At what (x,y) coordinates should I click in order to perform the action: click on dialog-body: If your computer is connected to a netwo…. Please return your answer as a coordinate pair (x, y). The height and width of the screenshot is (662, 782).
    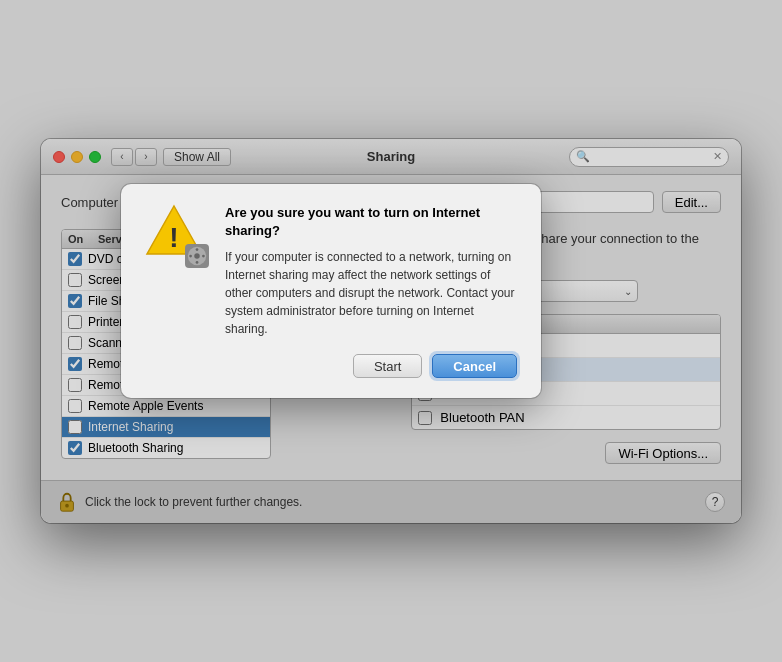
    Looking at the image, I should click on (371, 293).